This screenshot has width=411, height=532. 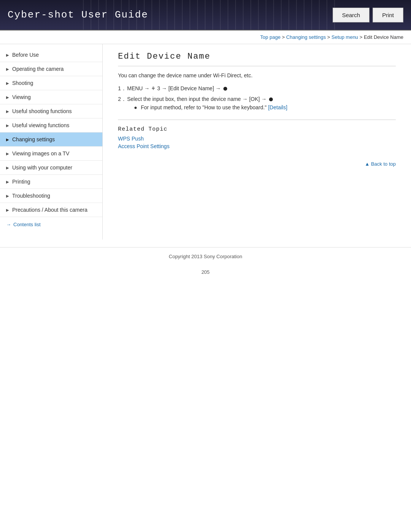 What do you see at coordinates (206, 272) in the screenshot?
I see `page-number: 205` at bounding box center [206, 272].